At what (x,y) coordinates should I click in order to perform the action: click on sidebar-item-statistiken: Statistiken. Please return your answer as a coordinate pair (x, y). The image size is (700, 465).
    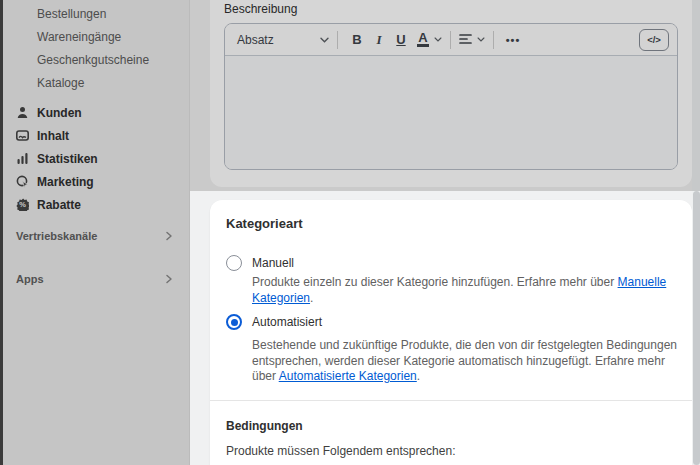
    Looking at the image, I should click on (96, 158).